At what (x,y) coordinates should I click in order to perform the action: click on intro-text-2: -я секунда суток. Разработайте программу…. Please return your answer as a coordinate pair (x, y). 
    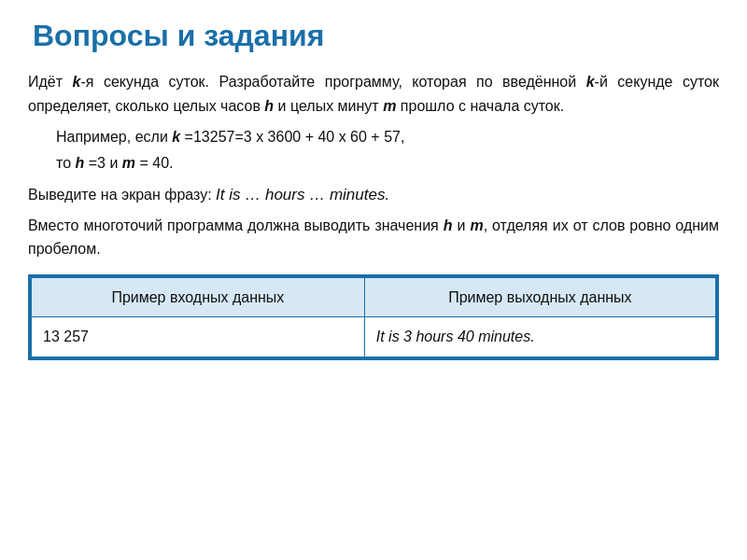
    Looking at the image, I should click on (332, 82).